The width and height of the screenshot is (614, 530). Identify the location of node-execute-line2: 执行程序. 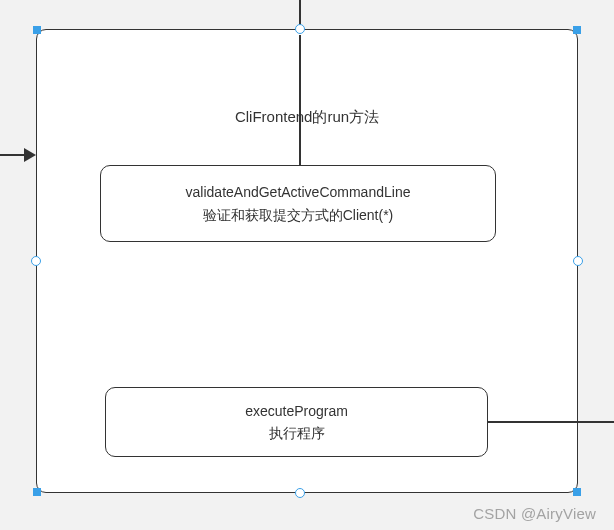
(297, 433).